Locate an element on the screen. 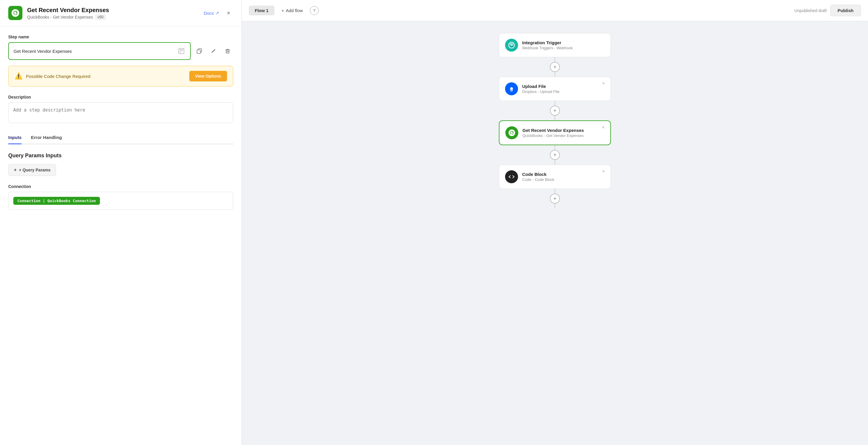 The height and width of the screenshot is (445, 868). close-icon: × is located at coordinates (228, 13).